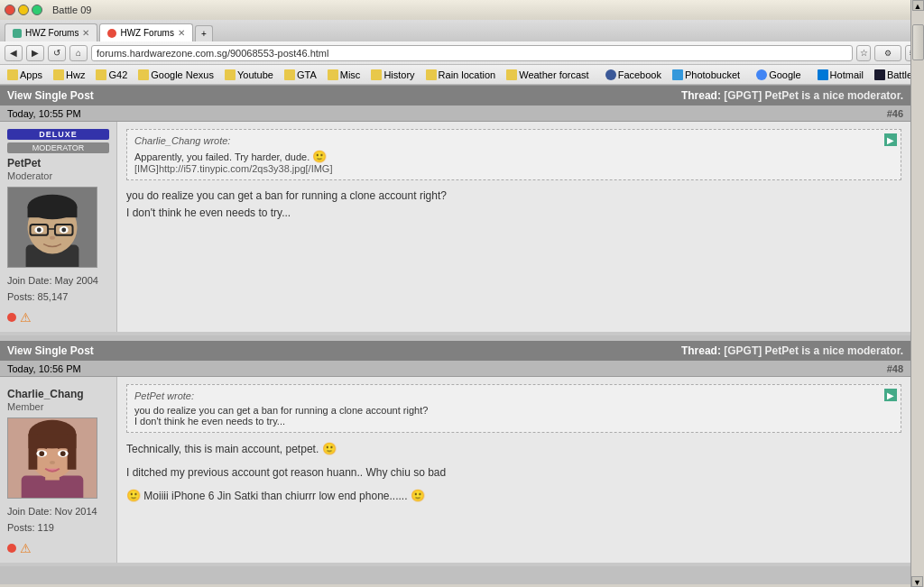 The image size is (924, 587). Describe the element at coordinates (814, 96) in the screenshot. I see `thread-title-link-1: [GPGT] PetPet is a nice moderator.` at that location.